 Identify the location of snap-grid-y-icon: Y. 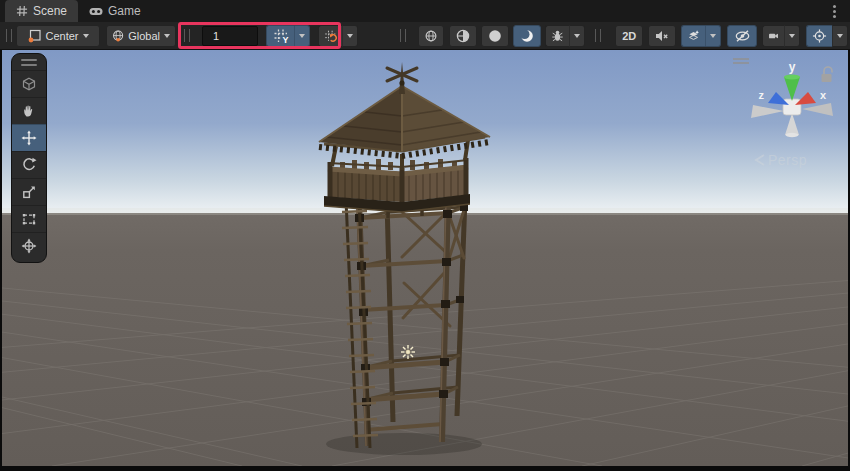
(281, 36).